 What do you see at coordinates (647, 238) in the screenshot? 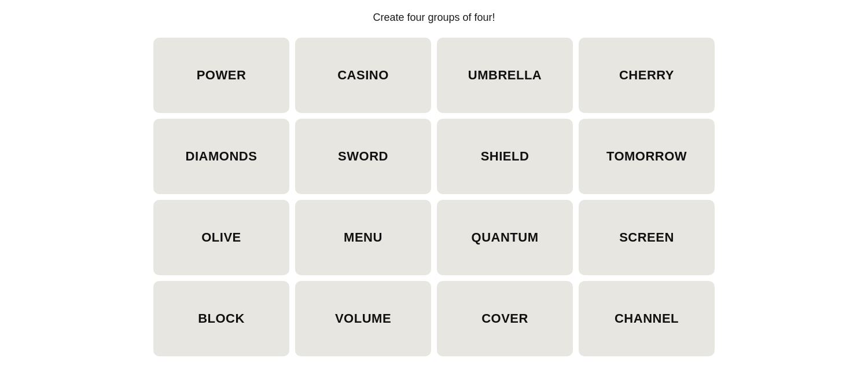
I see `tile-screen: SCREEN` at bounding box center [647, 238].